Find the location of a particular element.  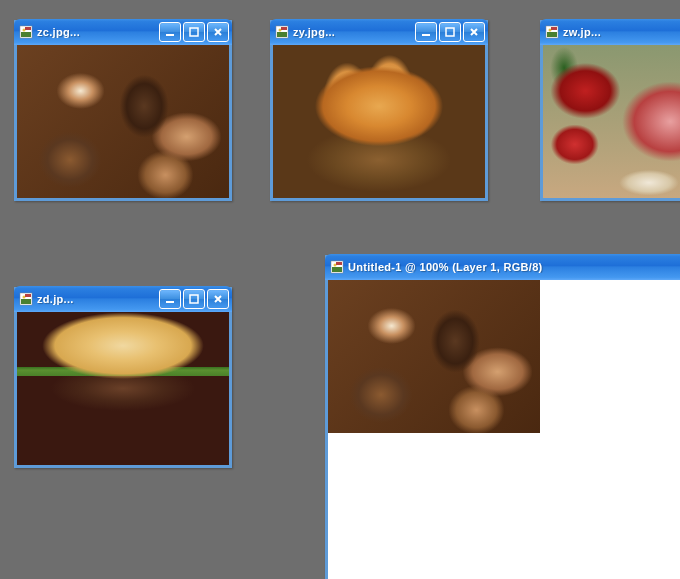

document-window-zw: zw.jp... is located at coordinates (610, 110).